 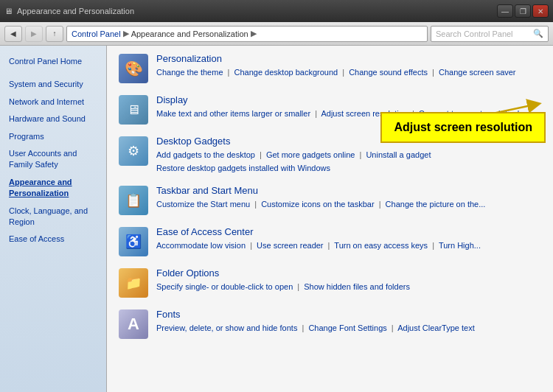 What do you see at coordinates (460, 245) in the screenshot?
I see `high-contrast-link: Turn High...` at bounding box center [460, 245].